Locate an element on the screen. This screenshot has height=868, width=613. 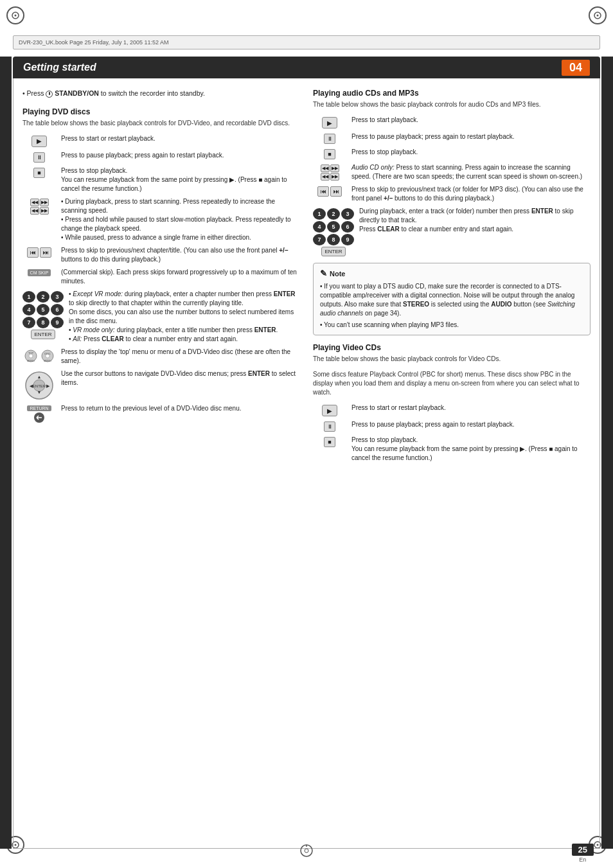
numpad-icon-area: 1 2 3 4 5 6 7 8 9 ENTER is located at coordinates (43, 315).